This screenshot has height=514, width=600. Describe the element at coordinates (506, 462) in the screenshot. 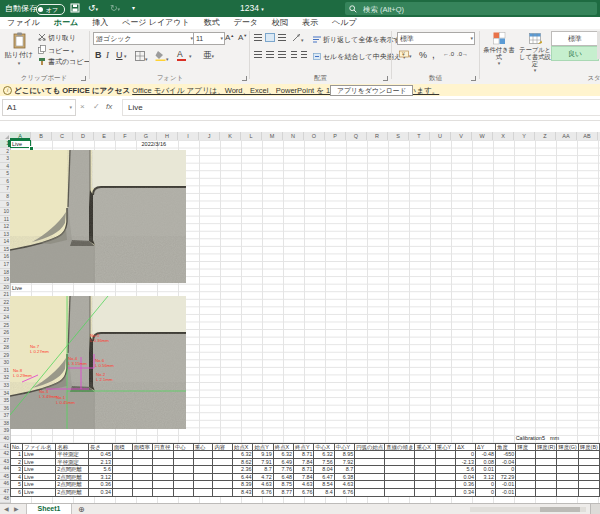

I see `table-cell: -0.04` at that location.